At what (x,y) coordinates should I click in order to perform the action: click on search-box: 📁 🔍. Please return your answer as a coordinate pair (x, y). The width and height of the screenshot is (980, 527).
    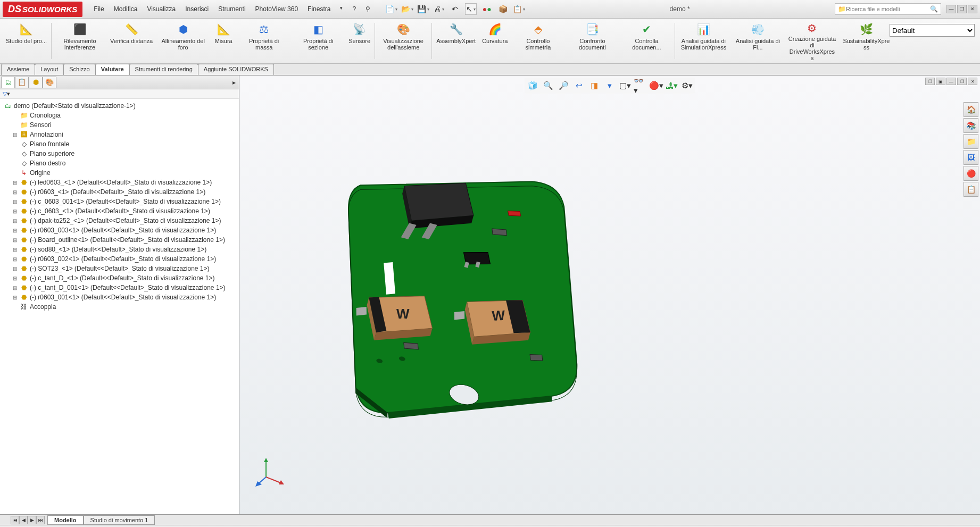
    Looking at the image, I should click on (888, 9).